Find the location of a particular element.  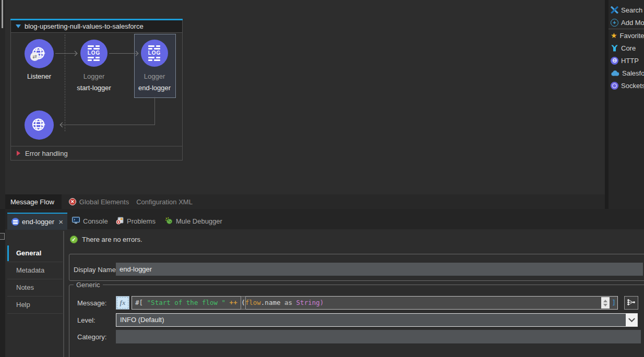

sidebar-item-help: Help is located at coordinates (35, 305).